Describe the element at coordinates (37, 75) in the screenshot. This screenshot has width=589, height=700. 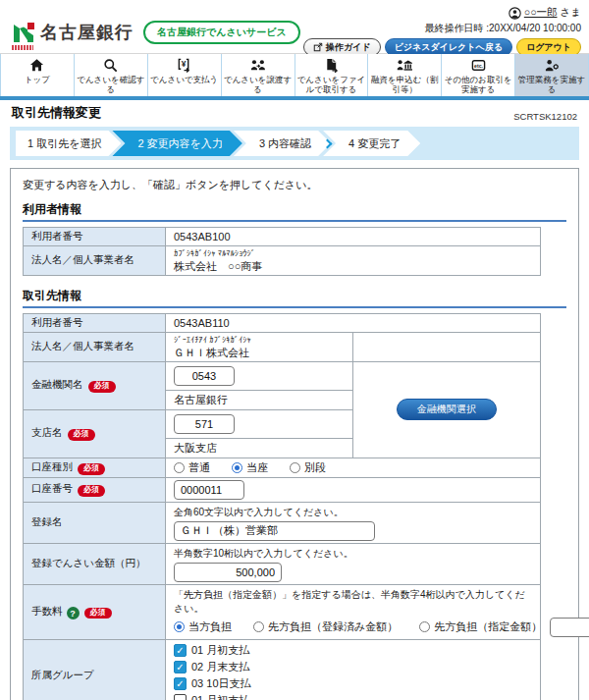
I see `nav-item-top: トップ` at that location.